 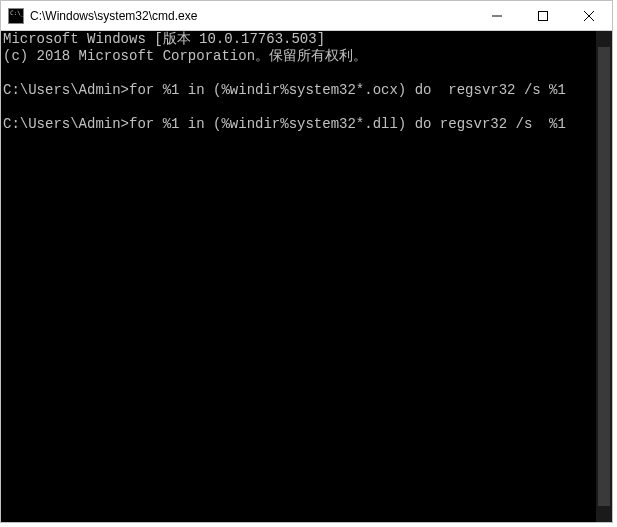 I want to click on scrollbar, so click(x=604, y=276).